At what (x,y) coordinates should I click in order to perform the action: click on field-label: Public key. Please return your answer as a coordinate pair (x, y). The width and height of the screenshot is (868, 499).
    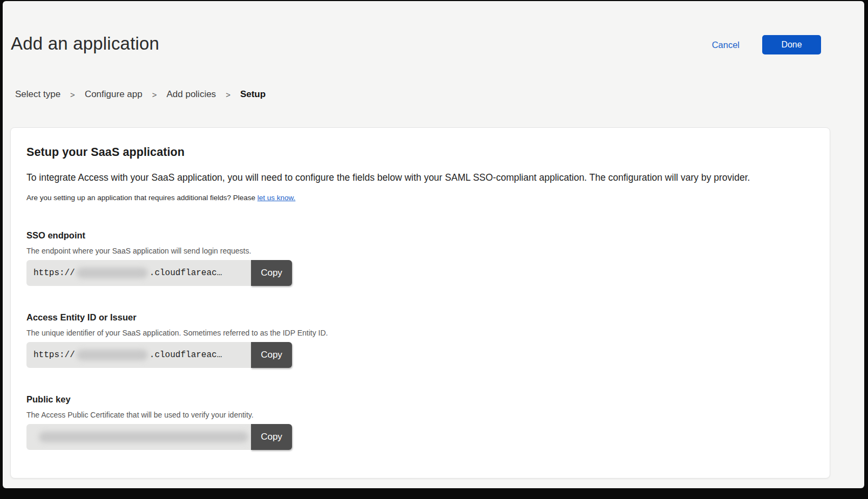
    Looking at the image, I should click on (421, 399).